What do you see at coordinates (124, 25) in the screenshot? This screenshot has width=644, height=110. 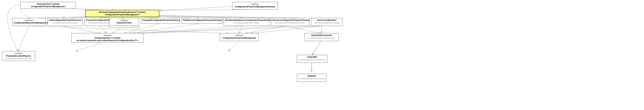 I see `property-provider-package: de.smartics.properties.api.config.domain` at bounding box center [124, 25].